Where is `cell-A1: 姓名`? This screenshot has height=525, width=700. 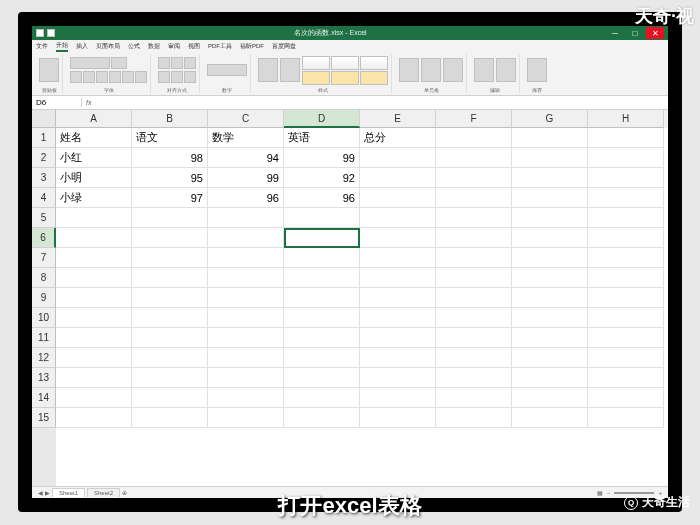
cell-A1: 姓名 is located at coordinates (94, 138).